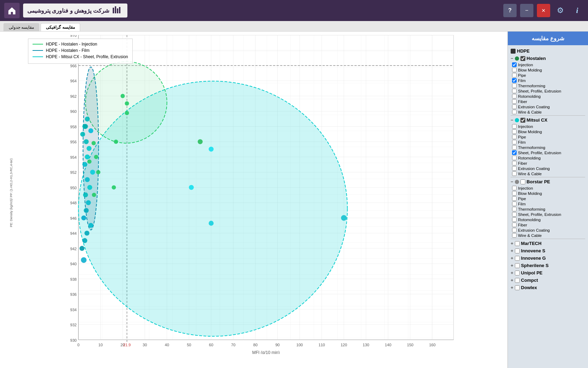 This screenshot has width=588, height=368. I want to click on mitsui-extrusion-coating-checkbox, so click(514, 168).